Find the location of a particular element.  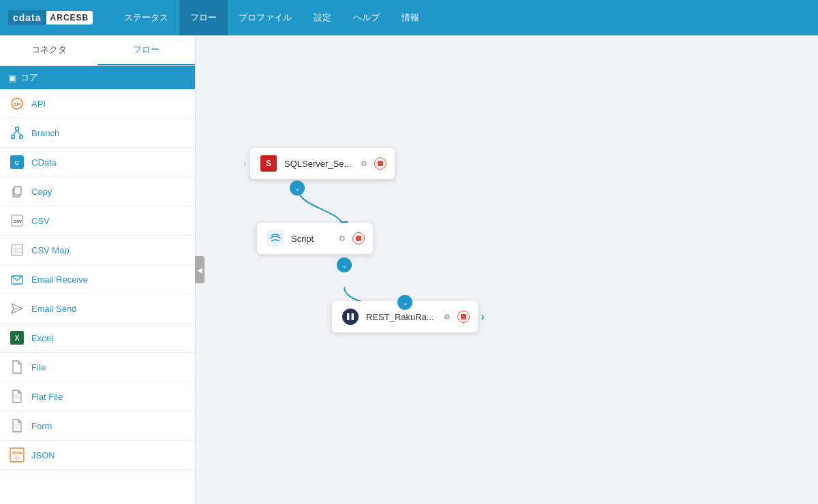

node1-left-arrow: › is located at coordinates (245, 163).